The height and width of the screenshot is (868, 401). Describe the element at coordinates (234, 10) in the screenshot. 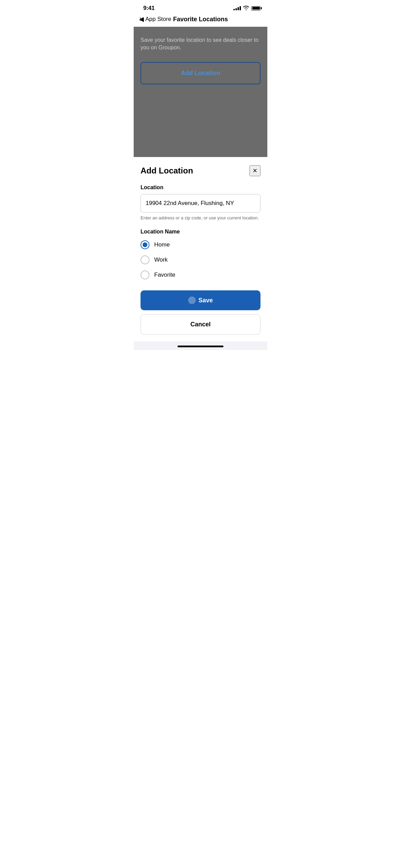

I see `bar1` at that location.